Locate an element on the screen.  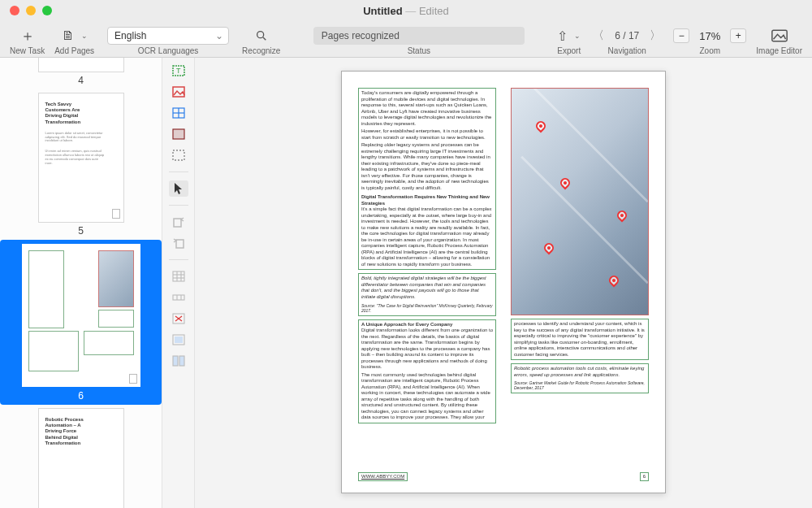
recognize-button: Recognize is located at coordinates (261, 41).